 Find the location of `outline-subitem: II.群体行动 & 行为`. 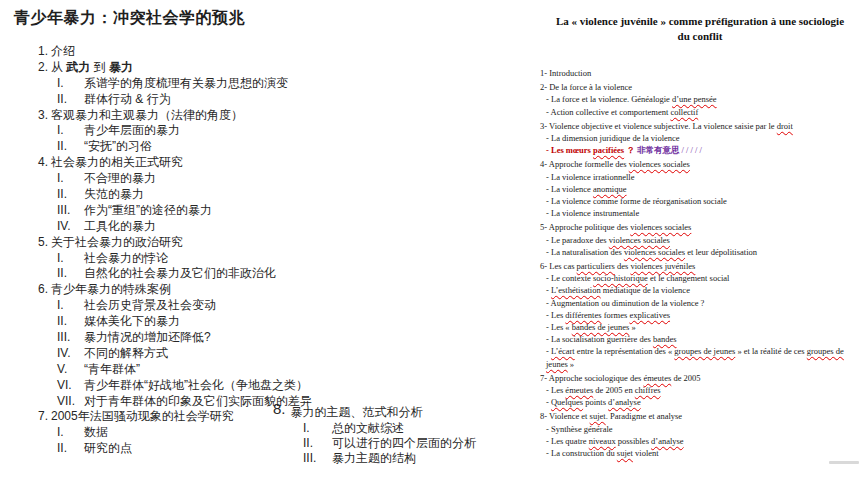

outline-subitem: II.群体行动 & 行为 is located at coordinates (258, 100).